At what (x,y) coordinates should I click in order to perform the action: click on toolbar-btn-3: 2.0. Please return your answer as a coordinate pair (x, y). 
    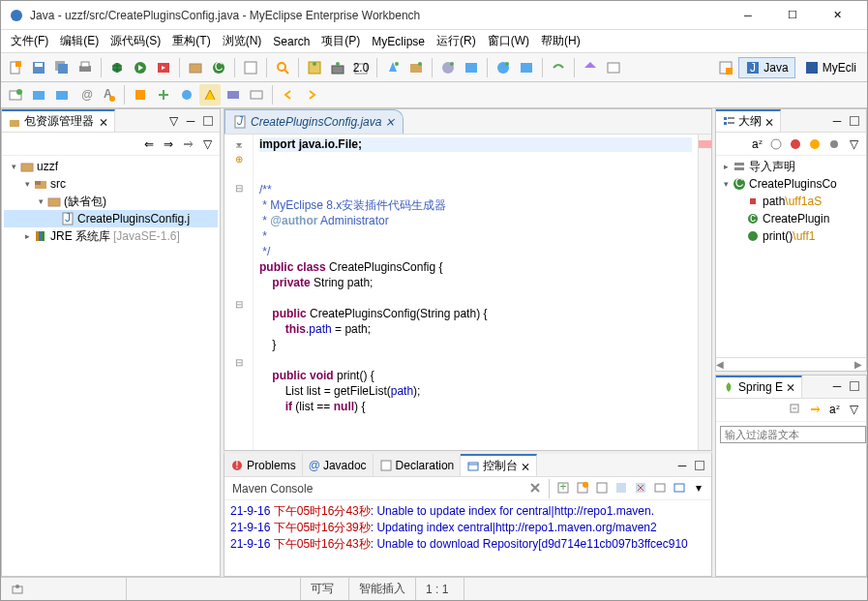
    Looking at the image, I should click on (361, 68).